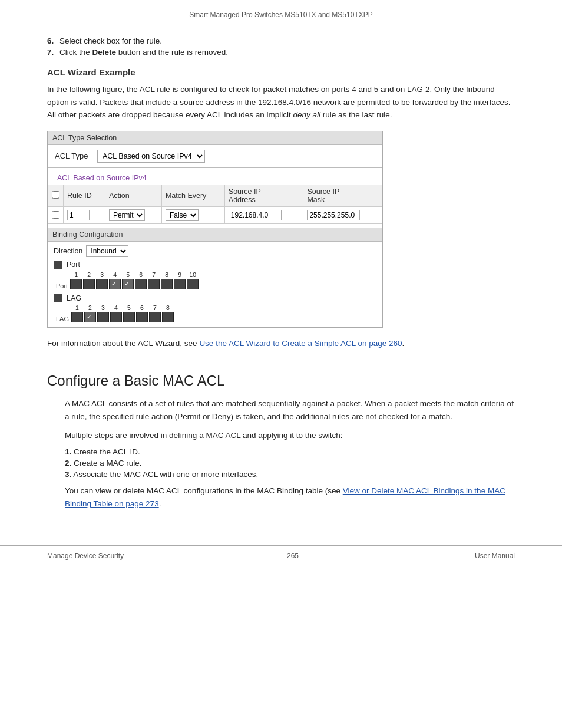 The height and width of the screenshot is (728, 562). Describe the element at coordinates (215, 251) in the screenshot. I see `direction-row: Direction Inbound` at that location.